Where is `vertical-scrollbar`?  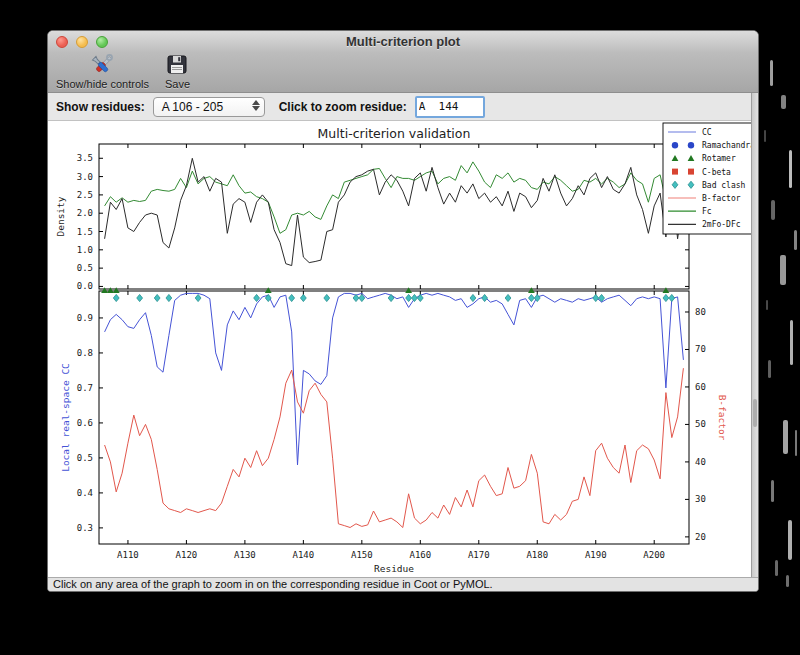 vertical-scrollbar is located at coordinates (754, 335).